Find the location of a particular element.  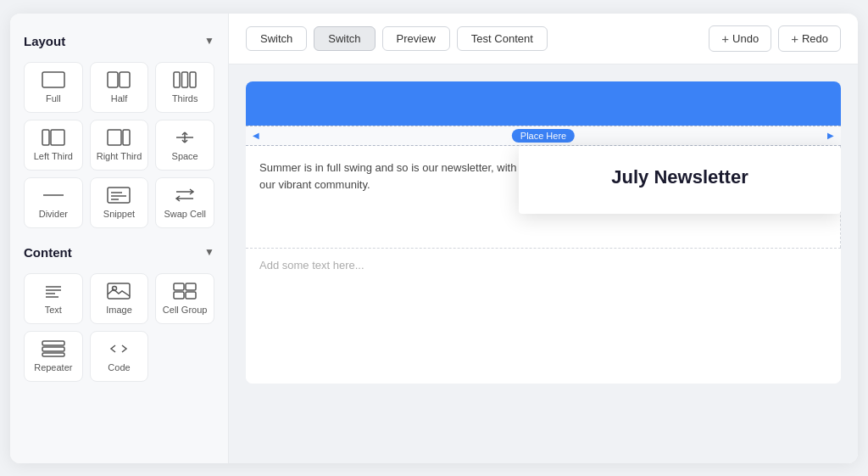

divider-icon is located at coordinates (53, 195).